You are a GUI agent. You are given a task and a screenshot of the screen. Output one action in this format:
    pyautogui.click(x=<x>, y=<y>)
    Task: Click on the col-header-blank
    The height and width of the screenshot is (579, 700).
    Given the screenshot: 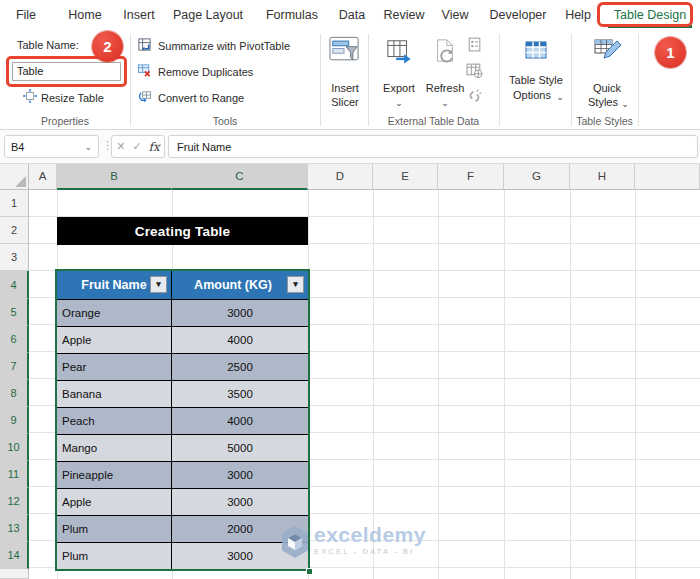 What is the action you would take?
    pyautogui.click(x=668, y=177)
    